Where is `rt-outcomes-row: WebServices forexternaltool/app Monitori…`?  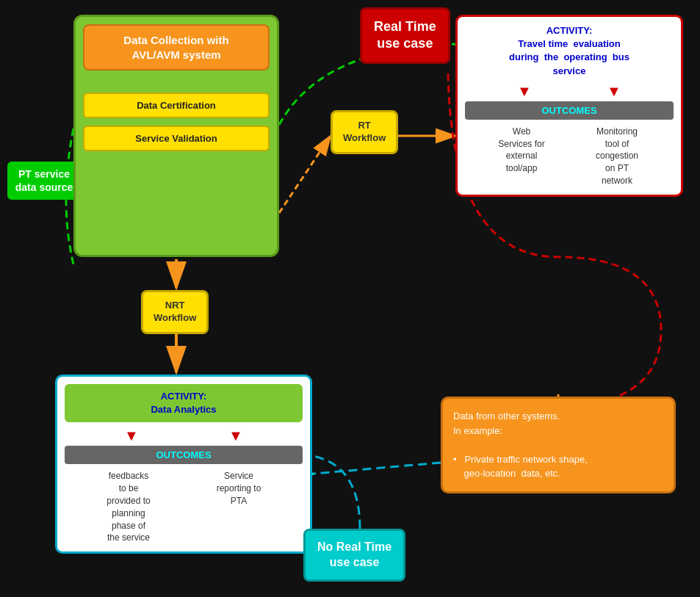 rt-outcomes-row: WebServices forexternaltool/app Monitori… is located at coordinates (569, 156).